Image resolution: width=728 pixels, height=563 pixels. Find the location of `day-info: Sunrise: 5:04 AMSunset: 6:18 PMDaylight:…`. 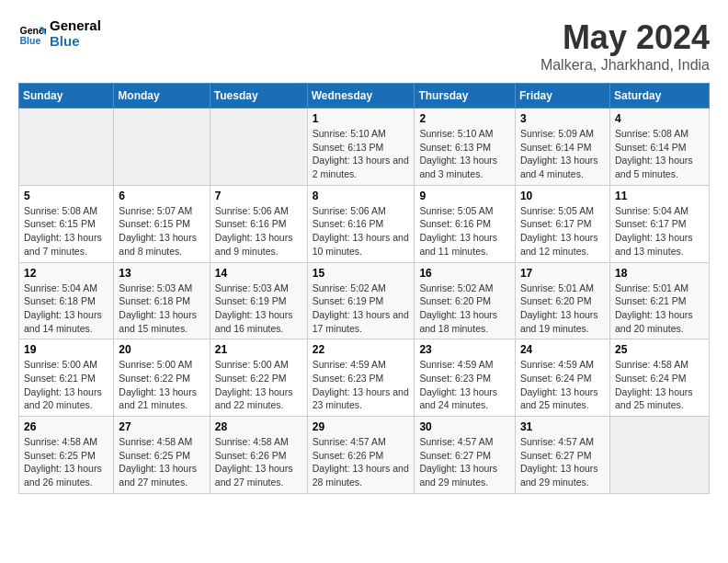

day-info: Sunrise: 5:04 AMSunset: 6:18 PMDaylight:… is located at coordinates (66, 309).